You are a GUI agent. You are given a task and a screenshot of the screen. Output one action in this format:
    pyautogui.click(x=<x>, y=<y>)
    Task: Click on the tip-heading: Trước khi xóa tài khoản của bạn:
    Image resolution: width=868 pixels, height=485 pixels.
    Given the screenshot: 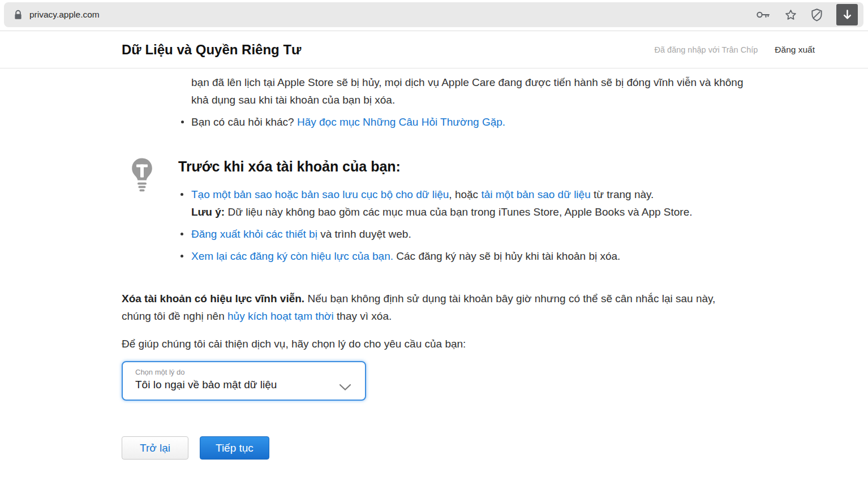 What is the action you would take?
    pyautogui.click(x=498, y=166)
    